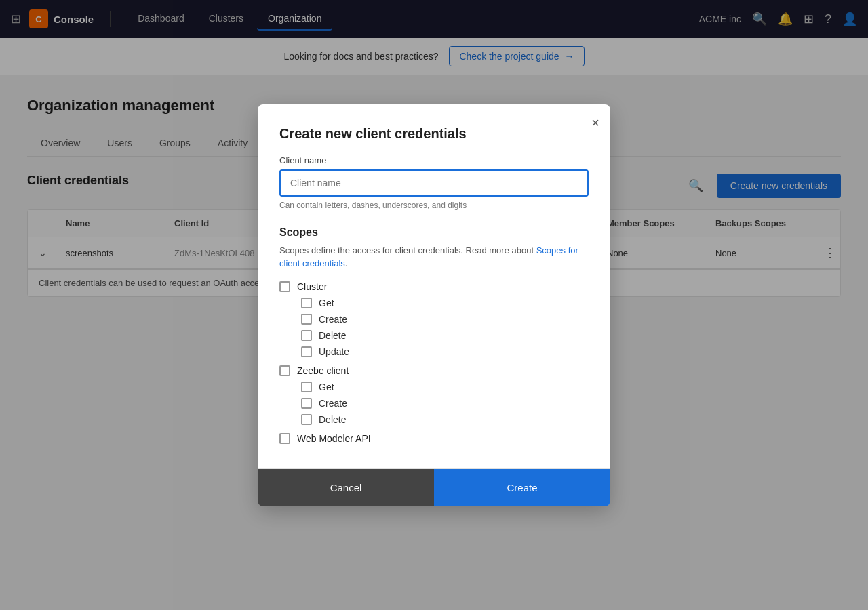 The image size is (868, 610). What do you see at coordinates (445, 303) in the screenshot?
I see `scope-cluster-get: Get` at bounding box center [445, 303].